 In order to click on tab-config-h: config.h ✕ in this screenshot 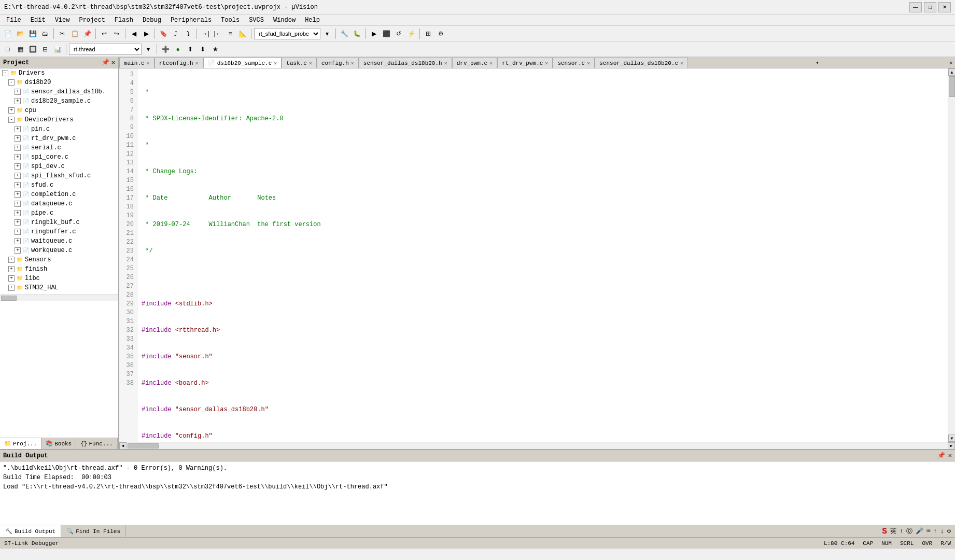, I will do `click(338, 63)`.